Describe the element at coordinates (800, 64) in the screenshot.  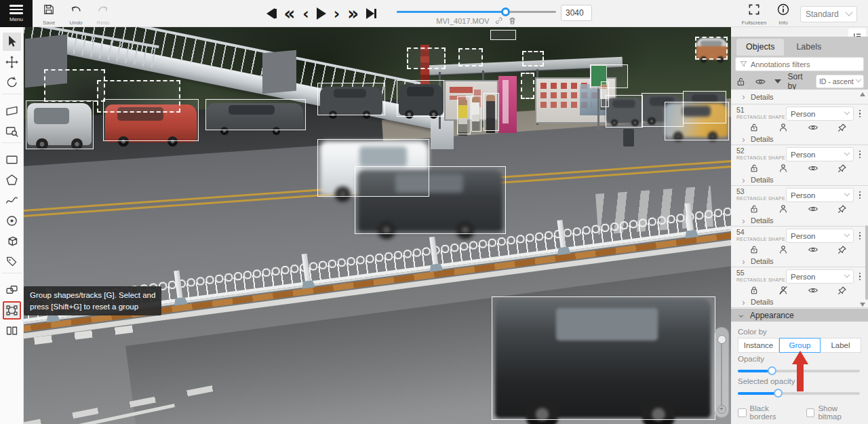
I see `annotations-filter-input` at that location.